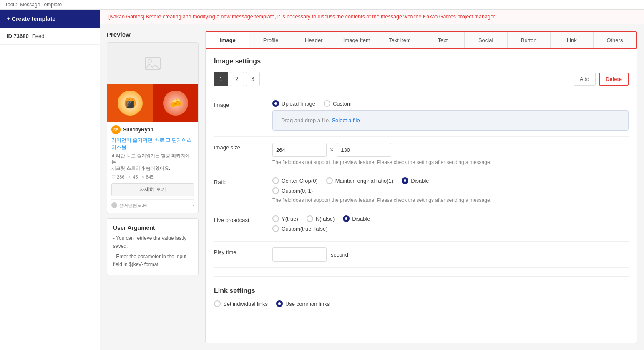 The image size is (644, 350). Describe the element at coordinates (450, 154) in the screenshot. I see `image-size-value: × The field does not support the preview…` at that location.